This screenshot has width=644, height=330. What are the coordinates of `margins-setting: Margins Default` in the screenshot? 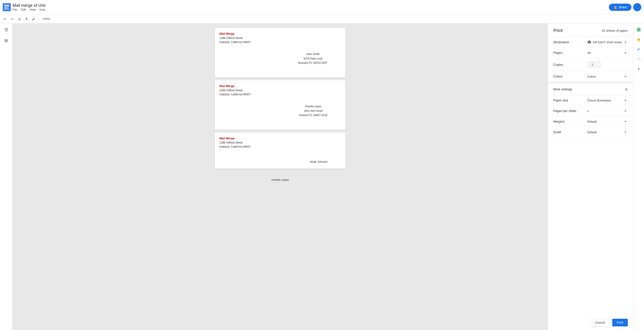 It's located at (590, 122).